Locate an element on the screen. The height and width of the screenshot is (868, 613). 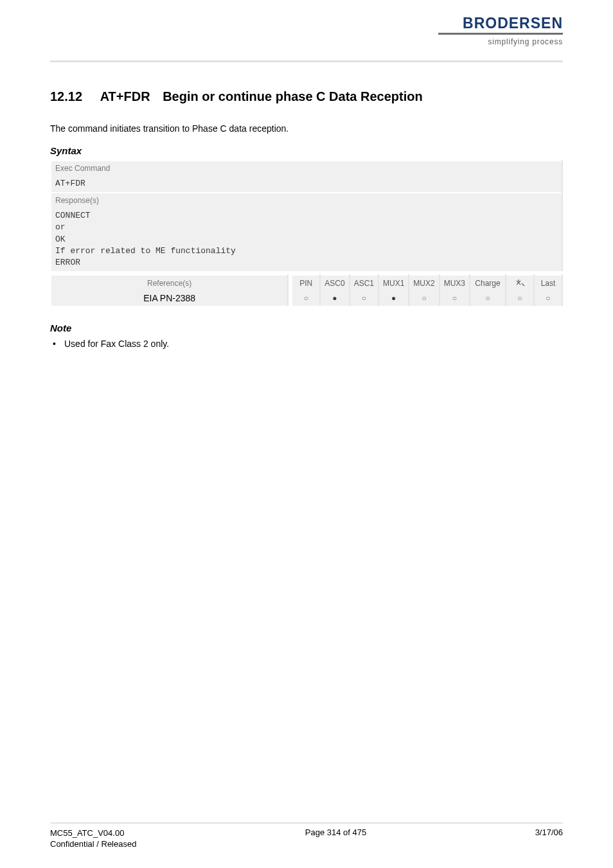
flag-head-pin: PIN is located at coordinates (306, 283).